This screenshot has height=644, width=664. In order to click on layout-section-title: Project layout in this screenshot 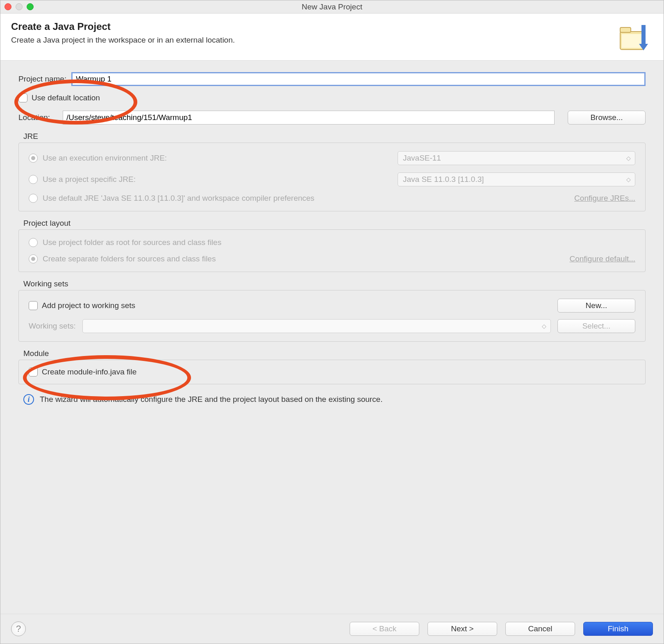, I will do `click(334, 223)`.